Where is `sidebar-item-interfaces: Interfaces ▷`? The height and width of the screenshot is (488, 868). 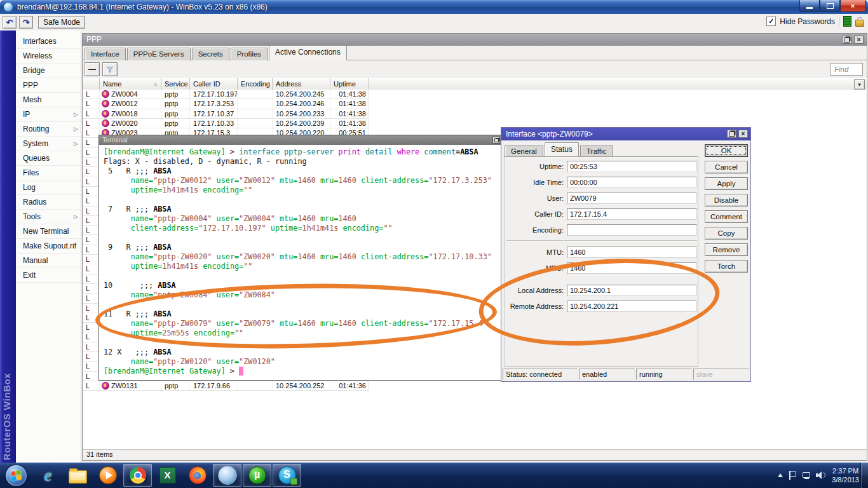
sidebar-item-interfaces: Interfaces ▷ is located at coordinates (48, 42).